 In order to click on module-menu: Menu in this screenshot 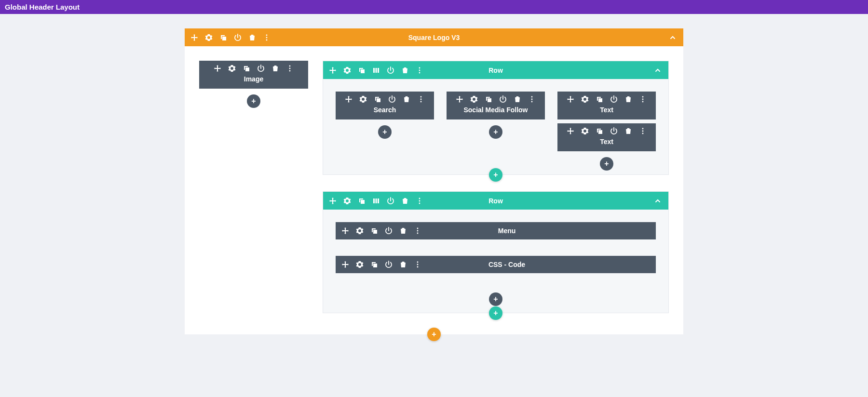, I will do `click(496, 231)`.